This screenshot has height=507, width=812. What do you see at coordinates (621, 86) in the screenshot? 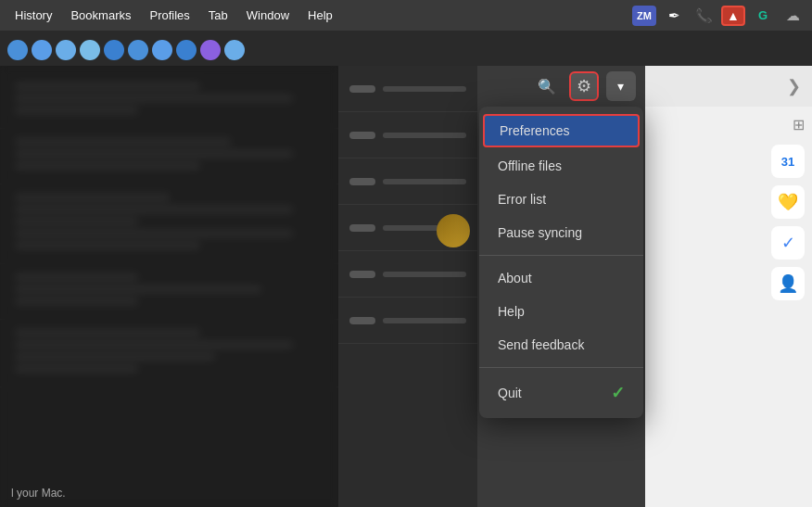
I see `chevron-down-button: ▾` at bounding box center [621, 86].